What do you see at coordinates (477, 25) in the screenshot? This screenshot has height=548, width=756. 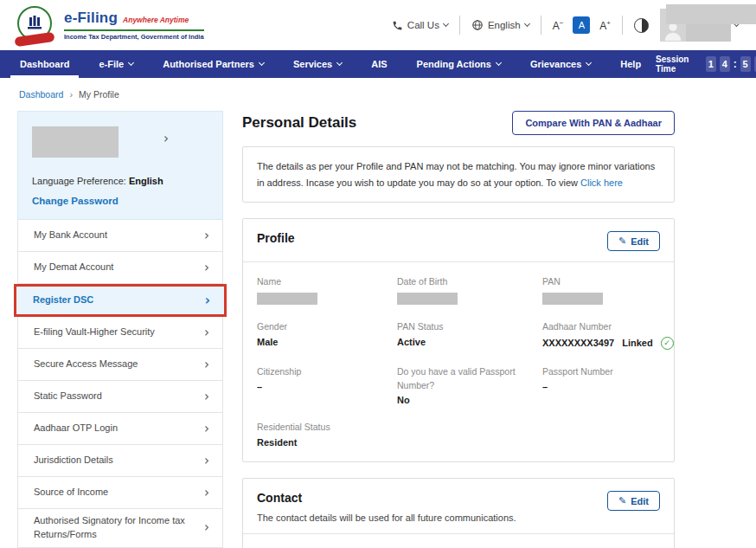 I see `globe-icon` at bounding box center [477, 25].